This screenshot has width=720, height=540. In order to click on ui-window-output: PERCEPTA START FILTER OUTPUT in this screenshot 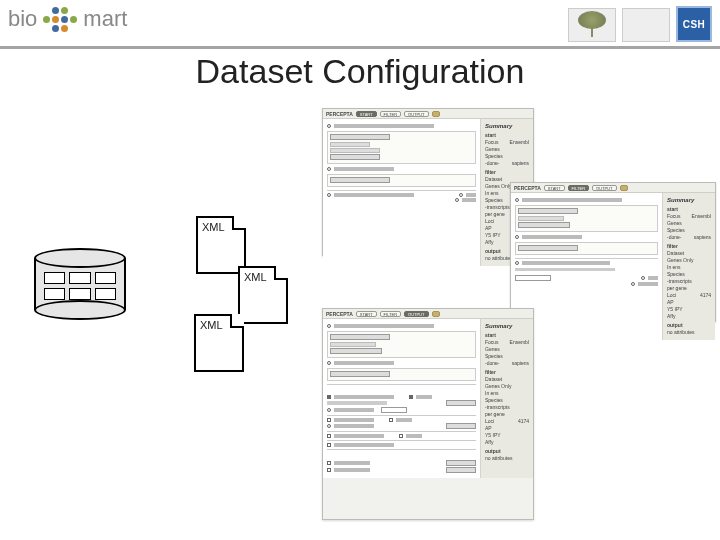, I will do `click(428, 414)`.